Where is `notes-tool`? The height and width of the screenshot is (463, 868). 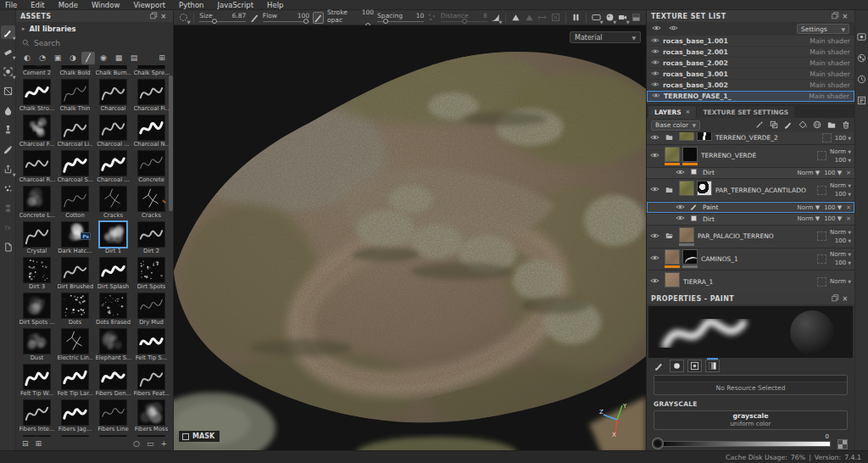 notes-tool is located at coordinates (8, 247).